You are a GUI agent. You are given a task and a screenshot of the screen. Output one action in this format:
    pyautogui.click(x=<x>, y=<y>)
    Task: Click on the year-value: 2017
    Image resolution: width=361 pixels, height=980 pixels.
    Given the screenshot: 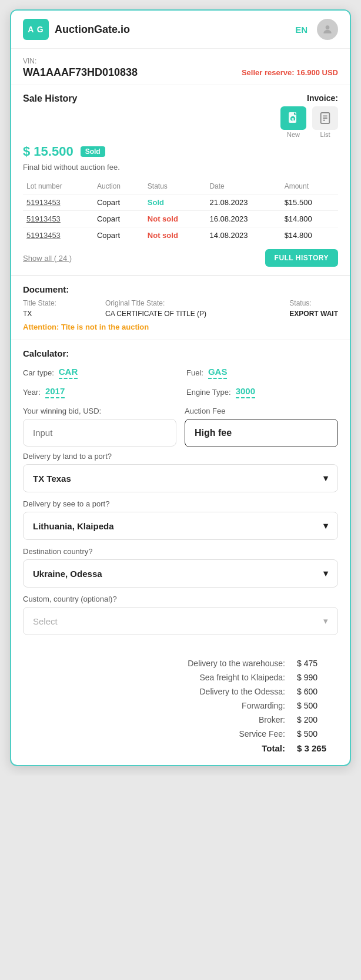 What is the action you would take?
    pyautogui.click(x=55, y=392)
    